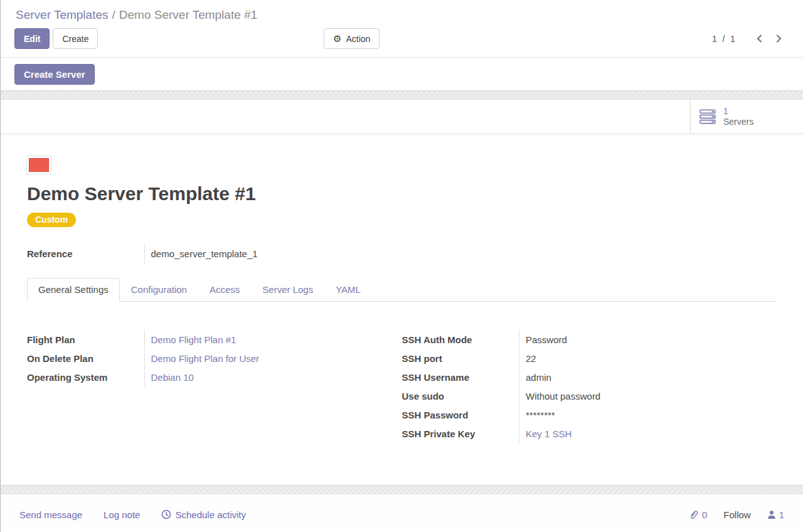  What do you see at coordinates (775, 514) in the screenshot?
I see `followers-button: 1` at bounding box center [775, 514].